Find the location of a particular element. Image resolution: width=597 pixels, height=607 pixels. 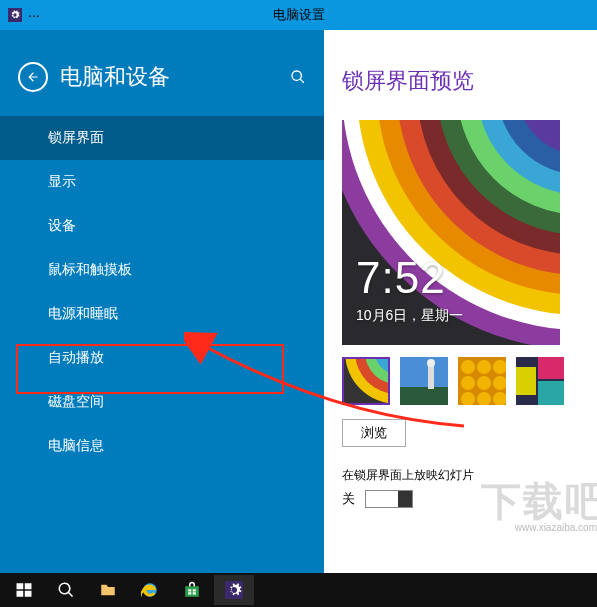

search-icon is located at coordinates (298, 77).